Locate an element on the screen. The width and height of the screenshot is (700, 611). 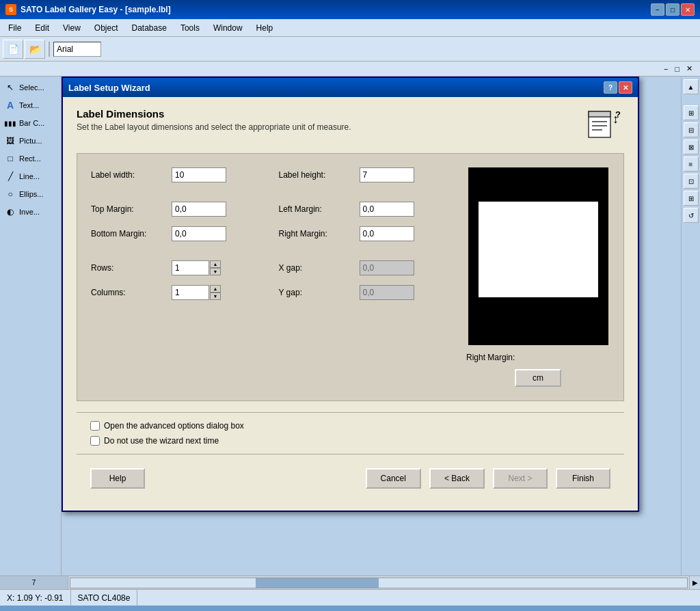
sidebar-item-barcode: ▮▮▮ Bar C... is located at coordinates (30, 123).